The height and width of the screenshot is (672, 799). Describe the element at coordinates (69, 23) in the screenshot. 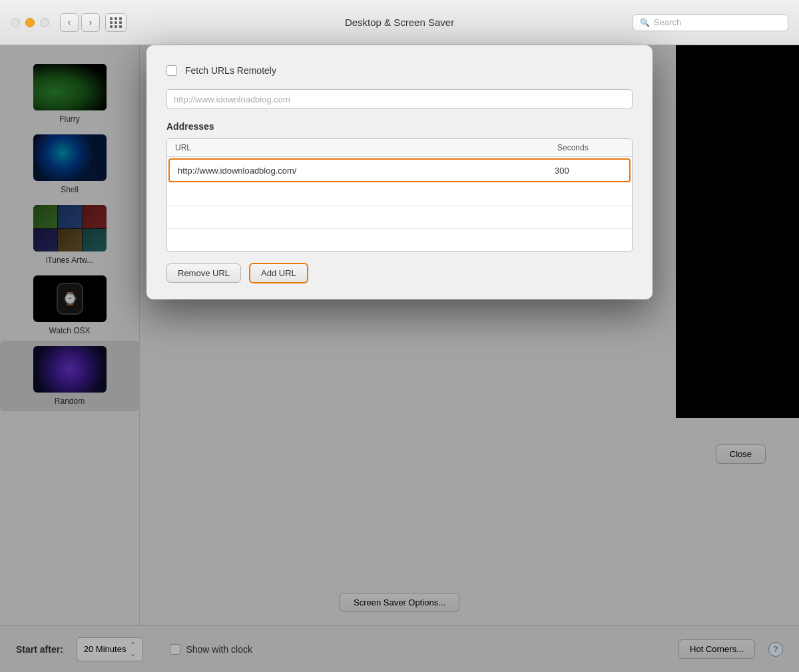

I see `back-button: ‹` at that location.